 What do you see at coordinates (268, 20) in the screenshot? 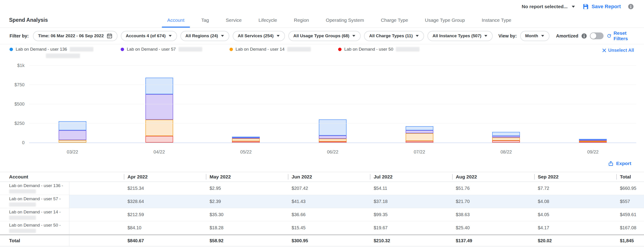
I see `tab-lifecycle: Lifecycle` at bounding box center [268, 20].